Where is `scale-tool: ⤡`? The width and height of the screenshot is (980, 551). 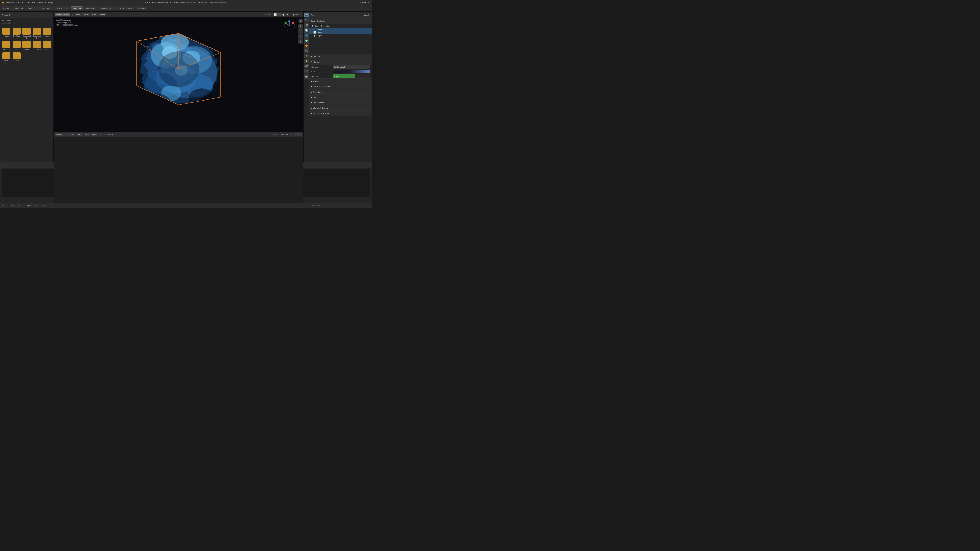
scale-tool: ⤡ is located at coordinates (301, 37).